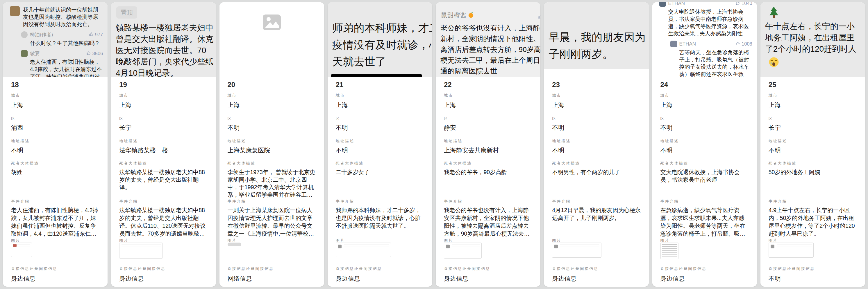 The image size is (868, 289). What do you see at coordinates (127, 12) in the screenshot?
I see `pinned-badge: 置顶` at bounding box center [127, 12].